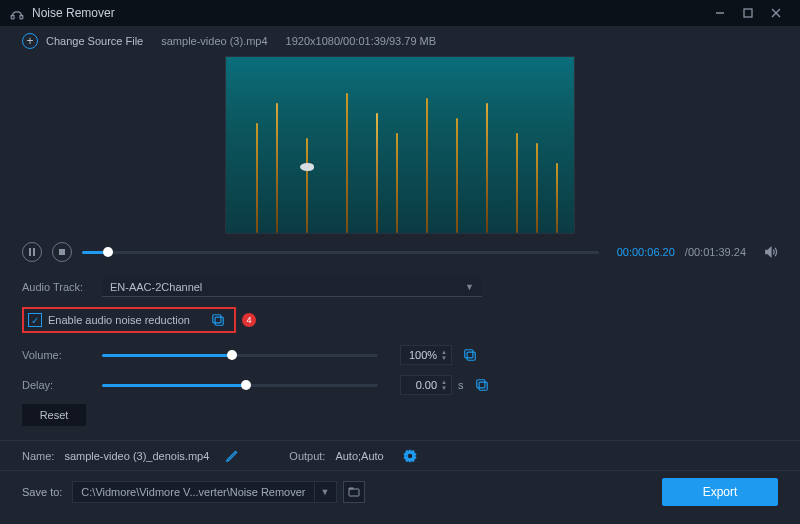 The width and height of the screenshot is (800, 524). Describe the element at coordinates (94, 41) in the screenshot. I see `change-source-label: Change Source File` at that location.